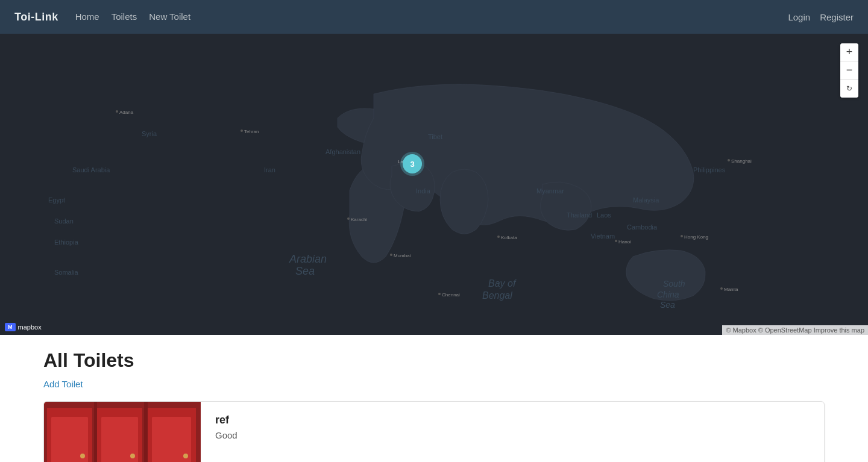 This screenshot has width=868, height=462. Describe the element at coordinates (731, 289) in the screenshot. I see `svg-text: Manila` at that location.